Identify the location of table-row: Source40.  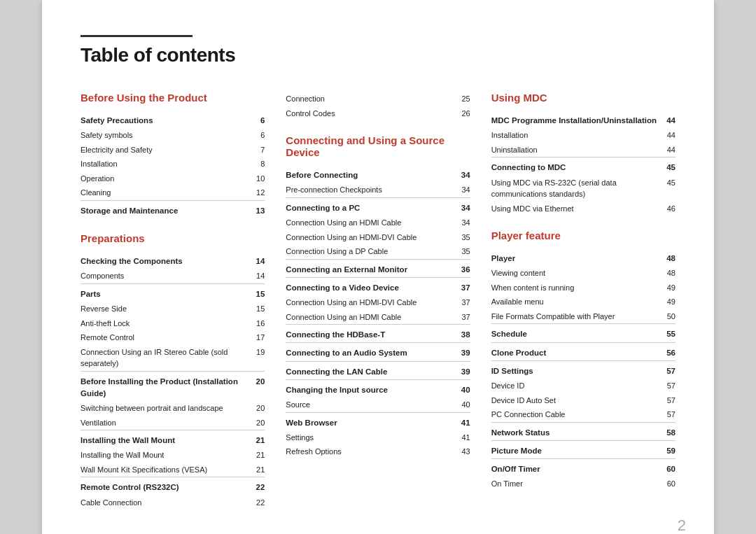
(378, 405).